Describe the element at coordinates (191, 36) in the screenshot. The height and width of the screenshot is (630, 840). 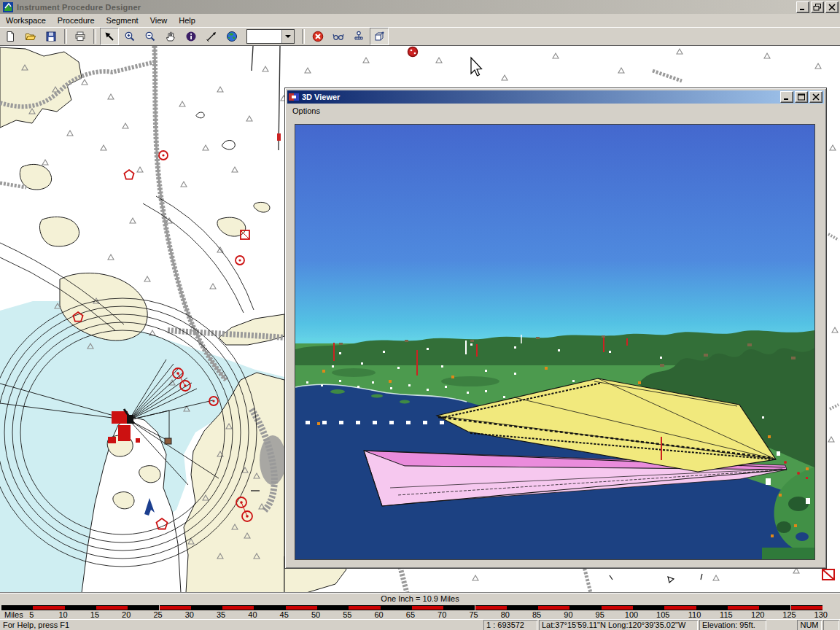
I see `info-button` at that location.